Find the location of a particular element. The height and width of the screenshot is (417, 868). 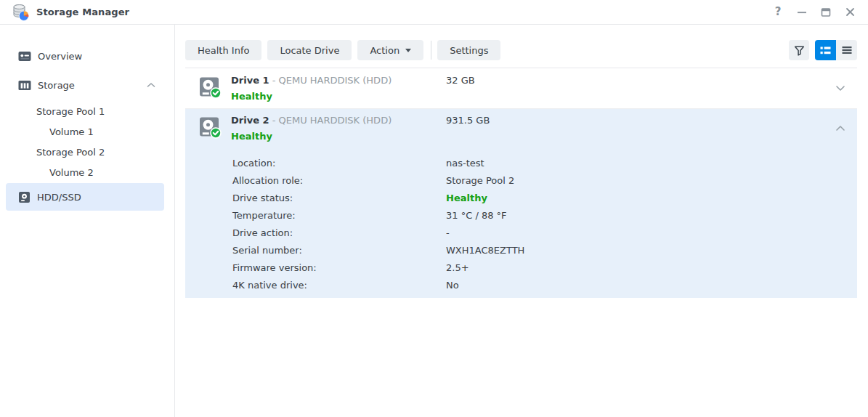

detail-value: 2.5+ is located at coordinates (458, 267).